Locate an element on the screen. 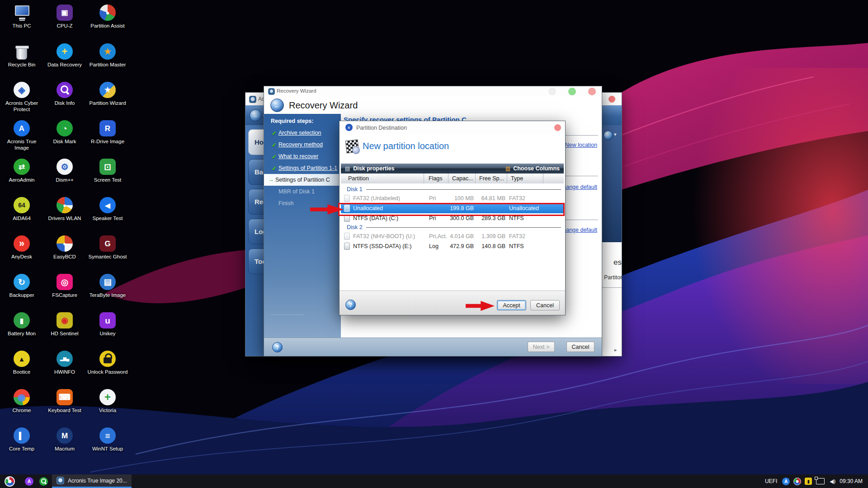 The height and width of the screenshot is (488, 868). desktop-icon-speaker-test: ◀ Speaker Test is located at coordinates (108, 209).